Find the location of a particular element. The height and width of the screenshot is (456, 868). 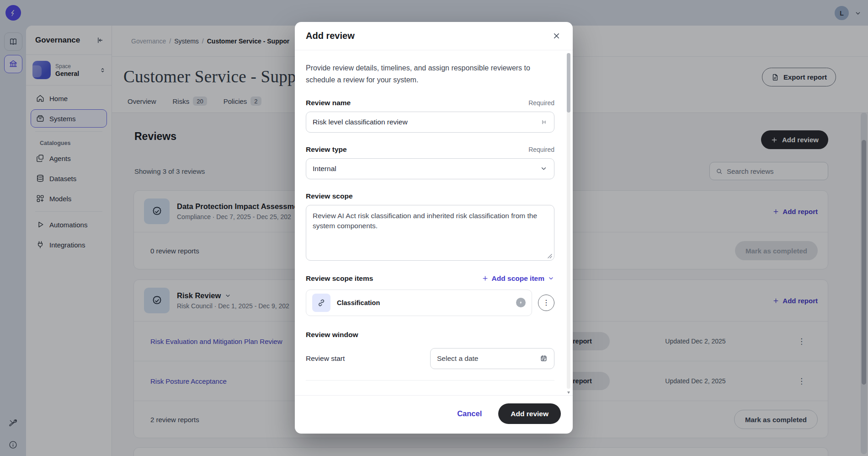

close-icon is located at coordinates (557, 36).